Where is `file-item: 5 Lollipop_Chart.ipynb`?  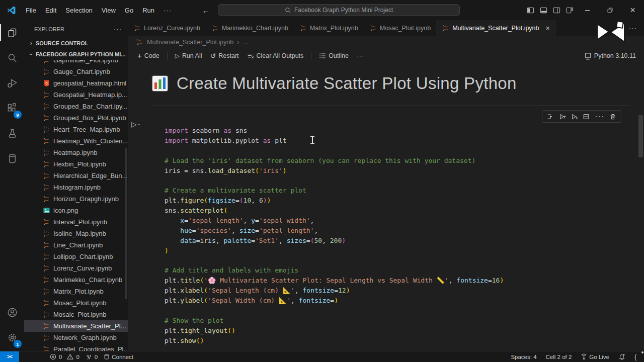 file-item: 5 Lollipop_Chart.ipynb is located at coordinates (76, 256).